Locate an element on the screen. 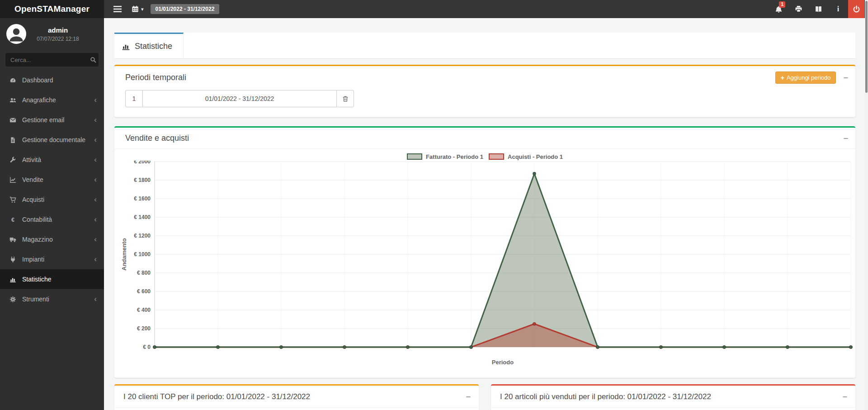  svg-text: € 2000 is located at coordinates (142, 163).